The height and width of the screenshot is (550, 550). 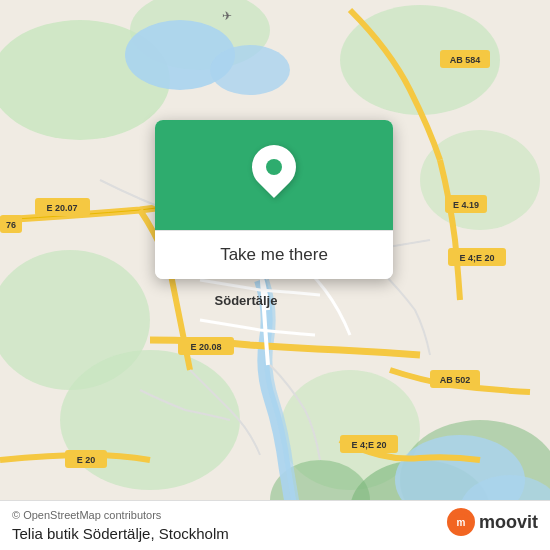 What do you see at coordinates (466, 60) in the screenshot?
I see `svg-text: AB 584` at bounding box center [466, 60].